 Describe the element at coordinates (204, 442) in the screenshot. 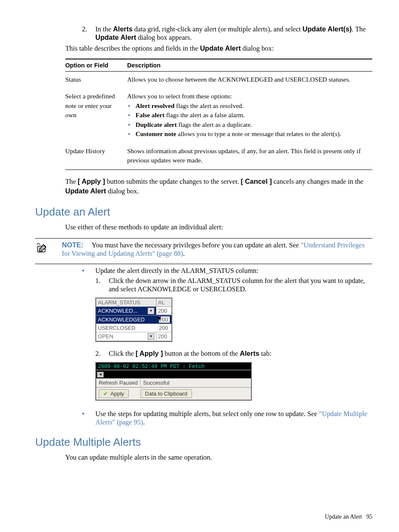

I see `heading-update-multiple-alerts: Update Multiple Alerts` at that location.